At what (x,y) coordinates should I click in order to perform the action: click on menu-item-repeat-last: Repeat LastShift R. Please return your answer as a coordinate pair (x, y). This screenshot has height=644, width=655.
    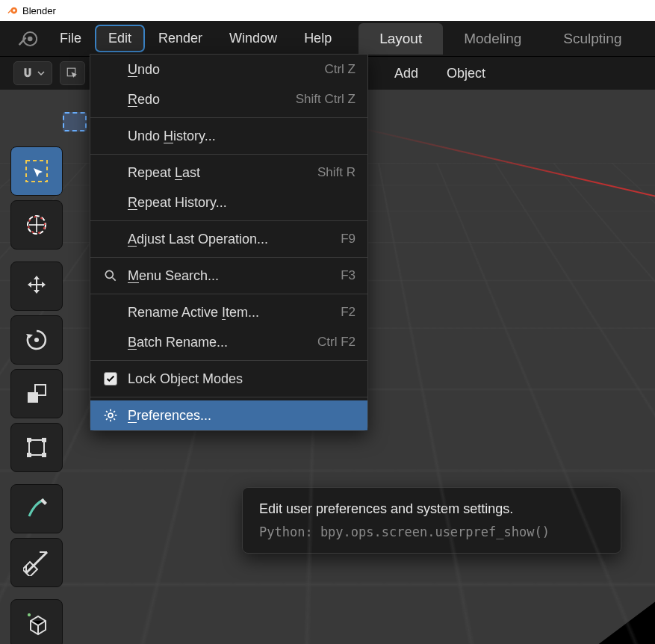
    Looking at the image, I should click on (229, 173).